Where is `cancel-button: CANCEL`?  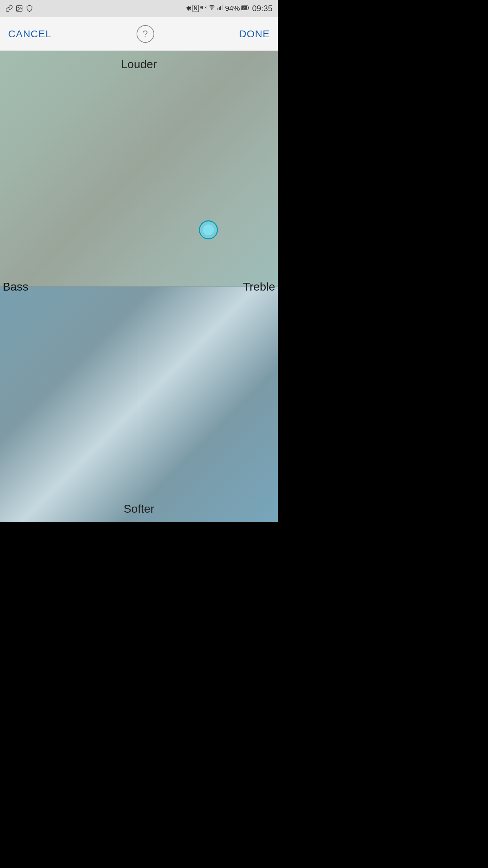
cancel-button: CANCEL is located at coordinates (30, 34).